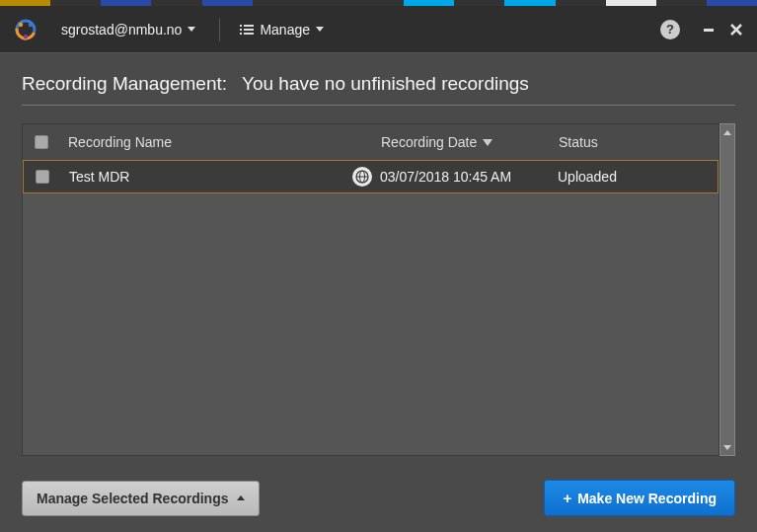 The height and width of the screenshot is (532, 757). I want to click on make-new-recording-button: + Make New Recording, so click(640, 497).